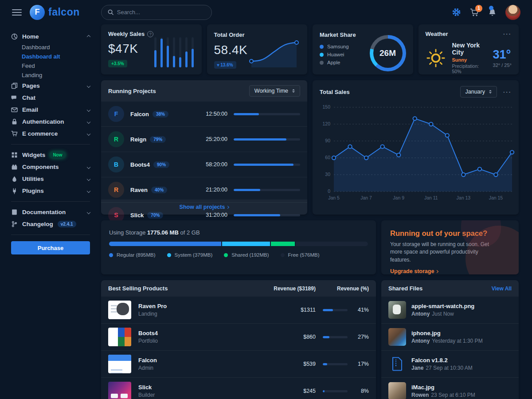  I want to click on card-title: Weekly Sales, so click(126, 34).